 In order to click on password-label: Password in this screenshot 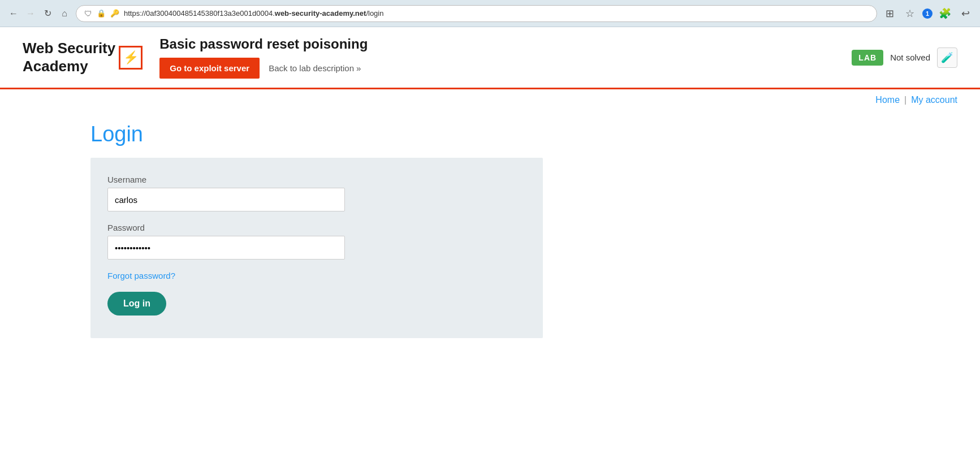, I will do `click(317, 227)`.